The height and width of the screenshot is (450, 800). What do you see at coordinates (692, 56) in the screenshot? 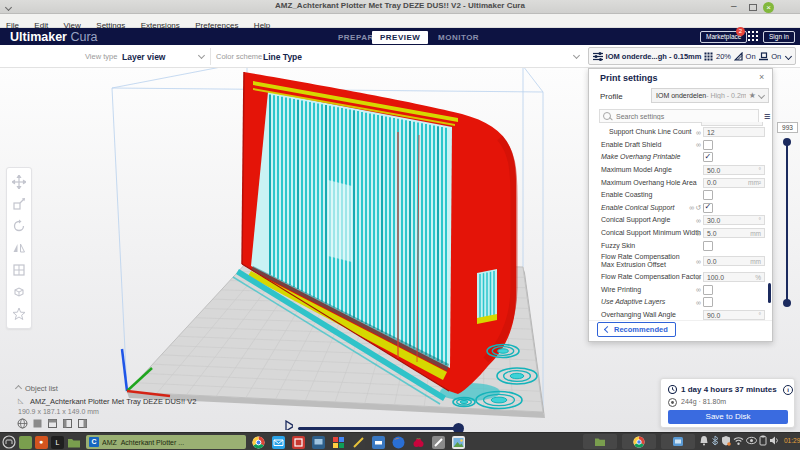
I see `printer-config-bar: IOM onderde...gh - 0.15mm 20% On On` at bounding box center [692, 56].